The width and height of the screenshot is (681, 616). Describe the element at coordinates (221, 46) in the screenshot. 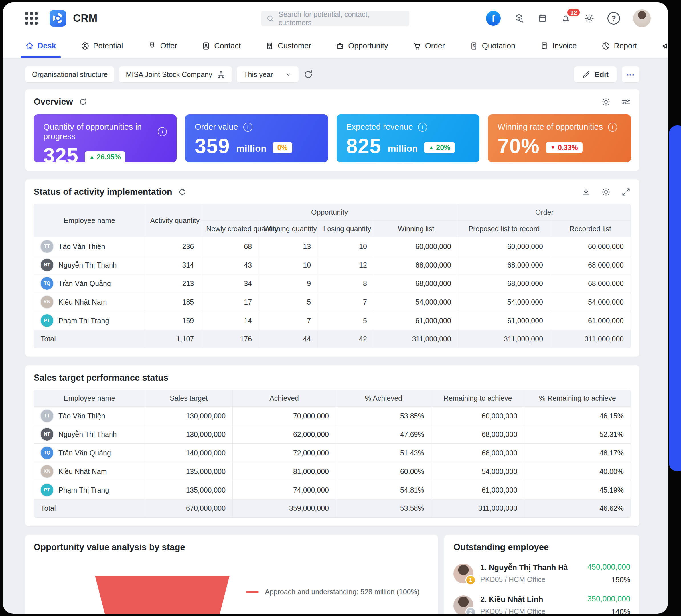

I see `tab-contact: Contact` at that location.